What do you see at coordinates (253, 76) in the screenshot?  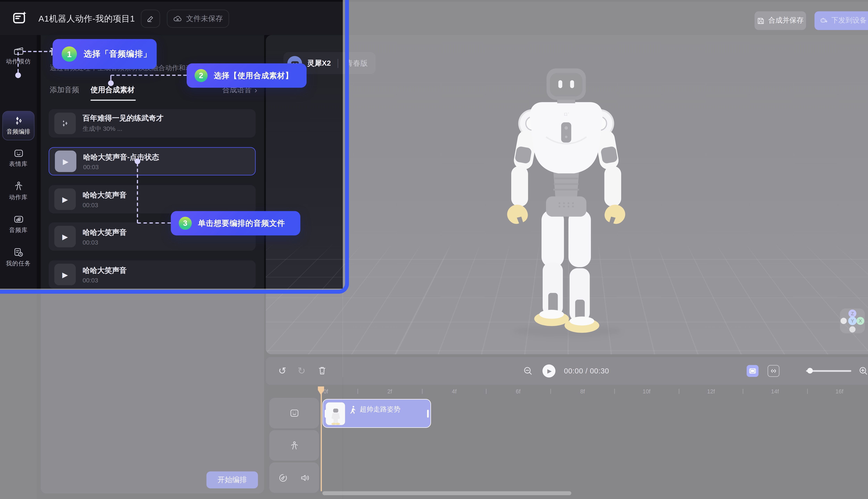 I see `step-text: 选择【使用合成素材】` at bounding box center [253, 76].